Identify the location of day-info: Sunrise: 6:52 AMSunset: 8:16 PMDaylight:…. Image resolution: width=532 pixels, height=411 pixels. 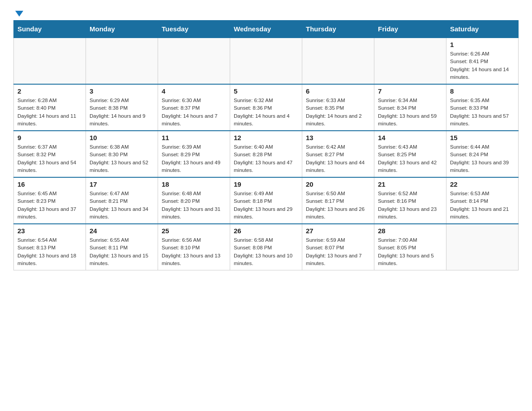
(410, 205).